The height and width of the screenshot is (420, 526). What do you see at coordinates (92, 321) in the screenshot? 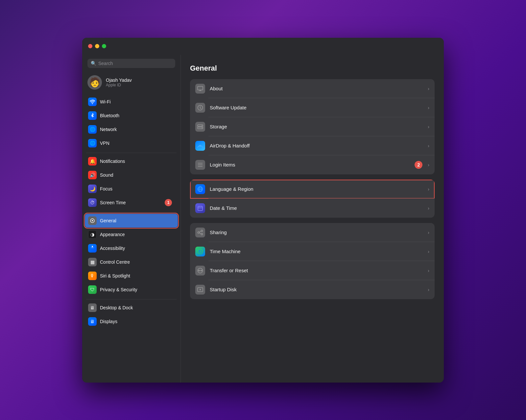
I see `displays-icon: 🖥` at bounding box center [92, 321].